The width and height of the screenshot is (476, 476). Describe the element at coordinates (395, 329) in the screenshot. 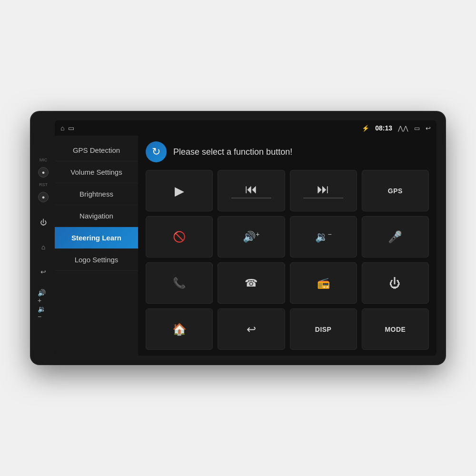

I see `mode-button: MODE` at that location.